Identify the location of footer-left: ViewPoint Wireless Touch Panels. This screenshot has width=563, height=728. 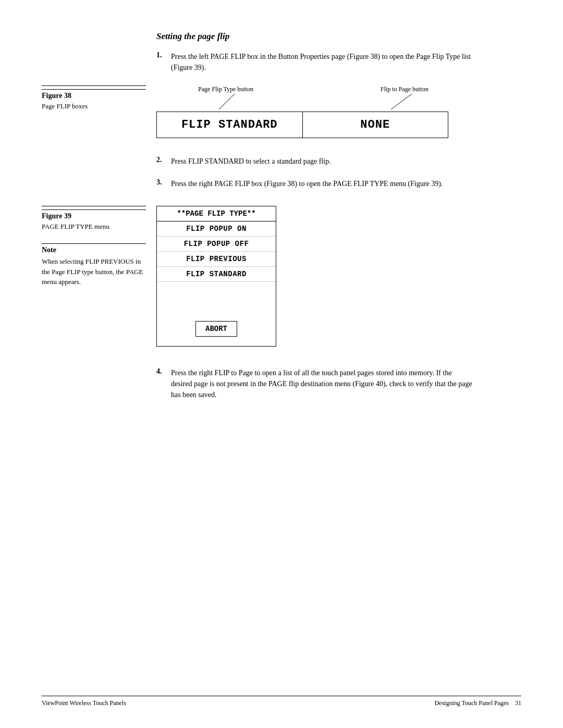
(84, 704).